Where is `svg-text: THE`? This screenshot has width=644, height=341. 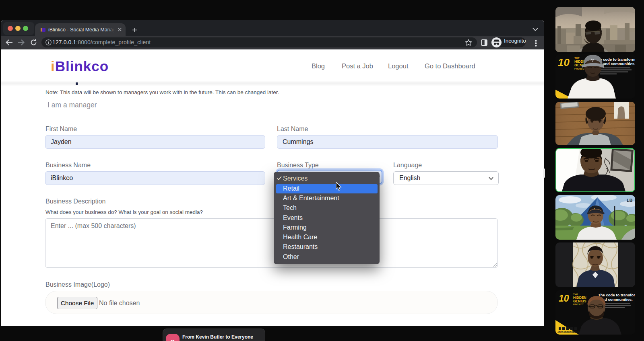 svg-text: THE is located at coordinates (577, 58).